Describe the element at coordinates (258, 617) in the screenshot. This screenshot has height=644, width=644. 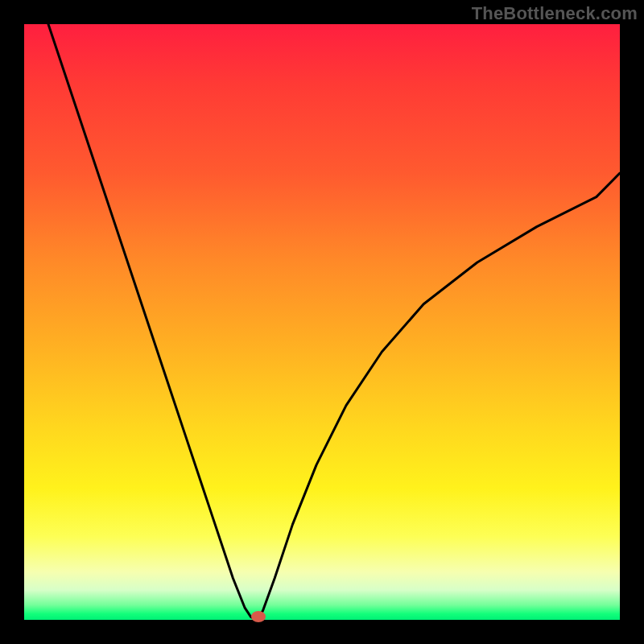
I see `min-marker` at that location.